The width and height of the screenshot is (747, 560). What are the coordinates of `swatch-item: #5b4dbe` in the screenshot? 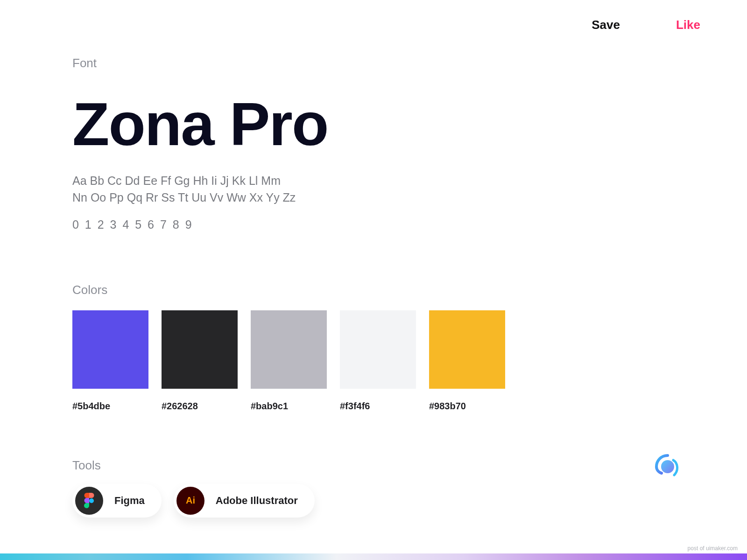 It's located at (110, 361).